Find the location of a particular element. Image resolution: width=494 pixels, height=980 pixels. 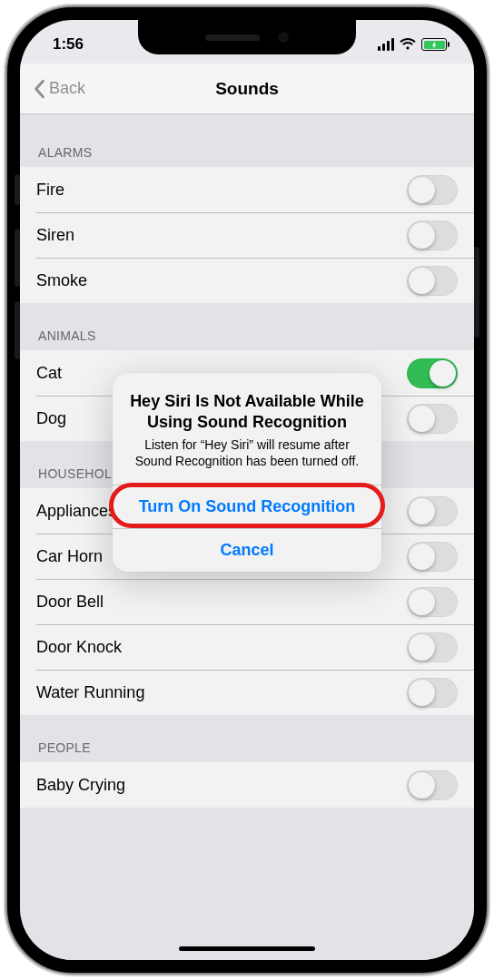

side-button is located at coordinates (477, 292).